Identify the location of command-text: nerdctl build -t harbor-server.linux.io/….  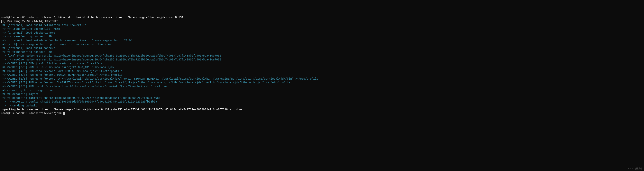
(125, 18).